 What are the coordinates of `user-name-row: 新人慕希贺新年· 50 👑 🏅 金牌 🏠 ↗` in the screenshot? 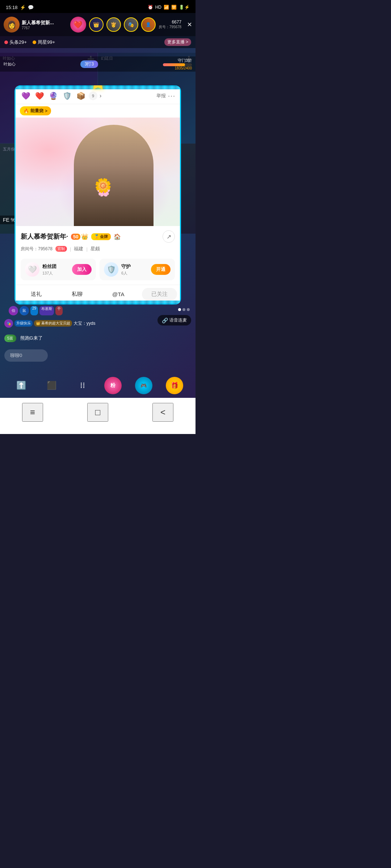 It's located at (98, 237).